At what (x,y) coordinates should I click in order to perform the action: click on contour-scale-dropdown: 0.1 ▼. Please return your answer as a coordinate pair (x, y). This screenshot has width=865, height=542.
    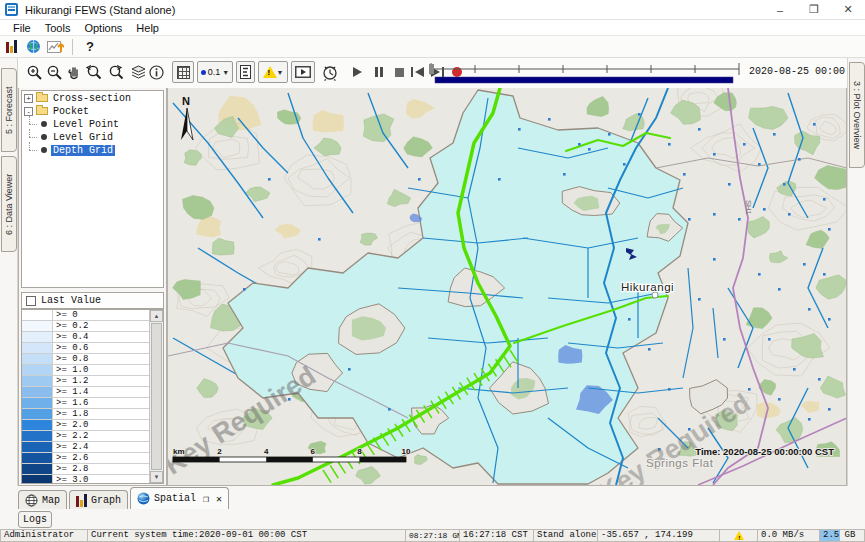
    Looking at the image, I should click on (215, 72).